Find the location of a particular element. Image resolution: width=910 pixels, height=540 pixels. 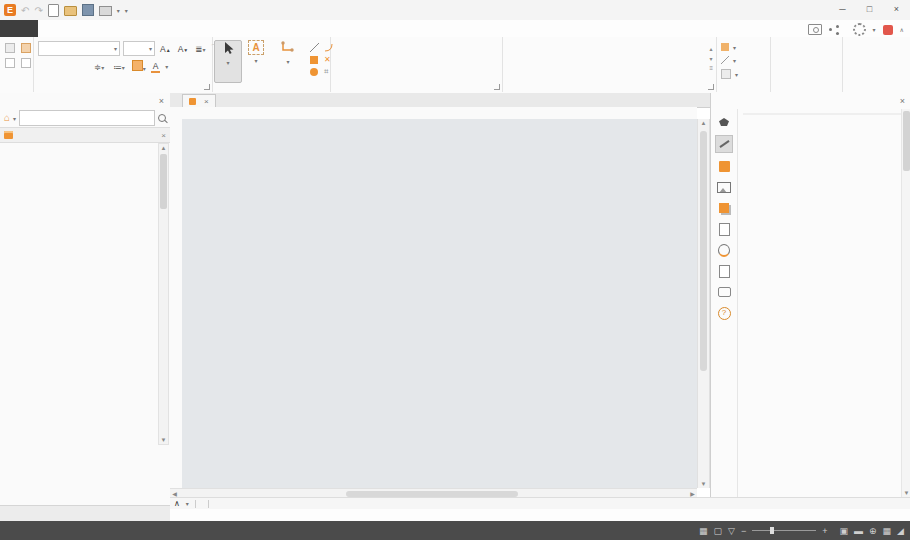

line-format-icon is located at coordinates (724, 144).